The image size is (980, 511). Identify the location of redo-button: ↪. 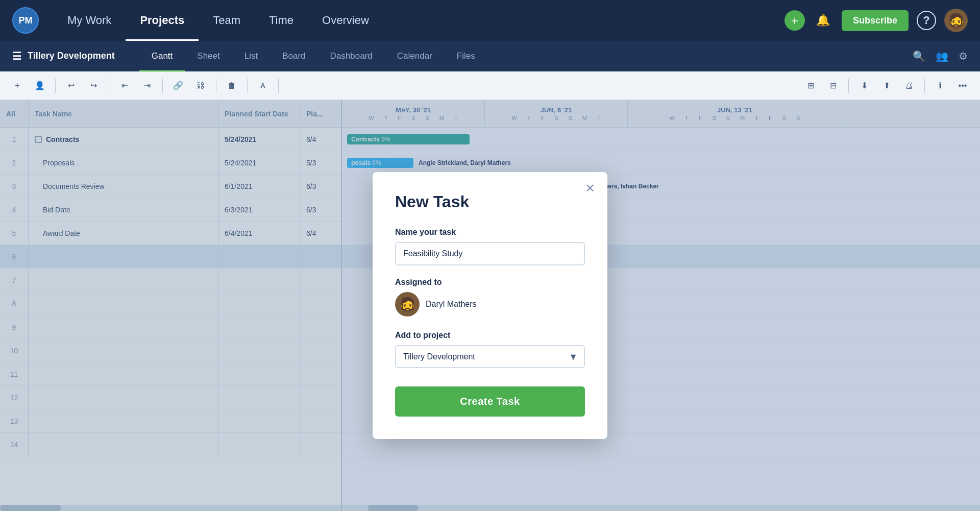
(93, 86).